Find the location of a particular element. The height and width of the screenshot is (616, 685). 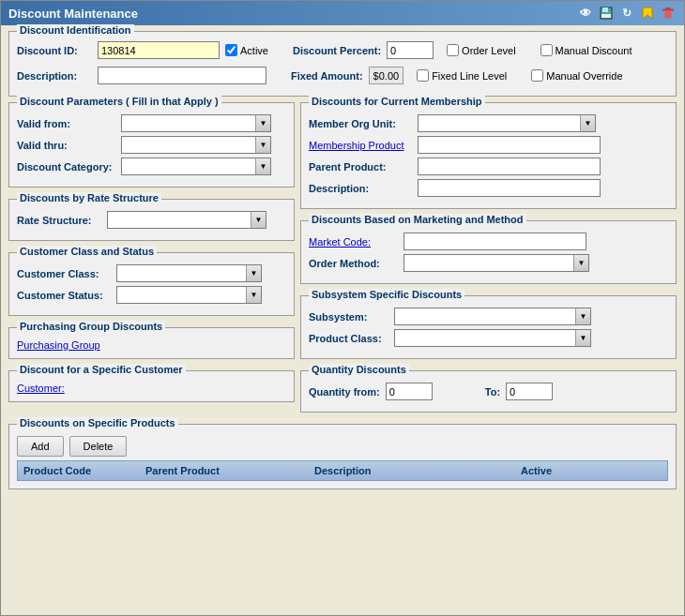

add-button: Add is located at coordinates (40, 446).